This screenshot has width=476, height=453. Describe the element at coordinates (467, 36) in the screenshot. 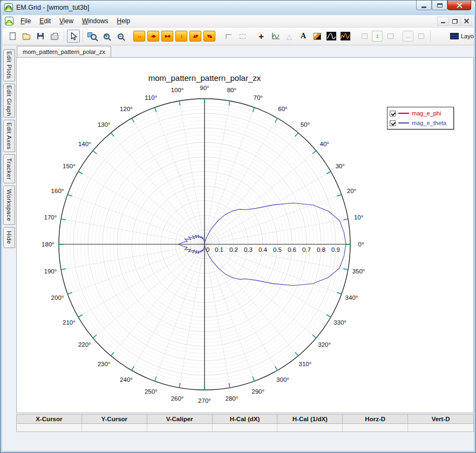

I see `layout-label: Layout` at that location.